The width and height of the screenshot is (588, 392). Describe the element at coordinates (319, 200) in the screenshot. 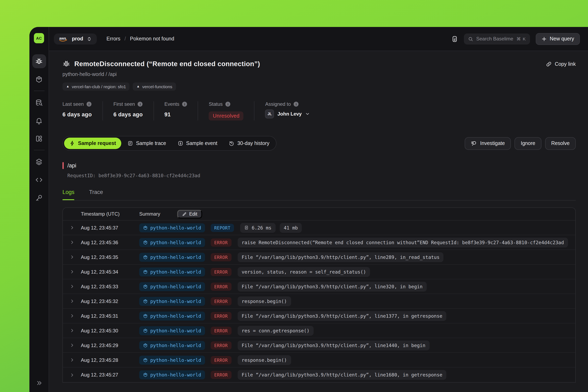

I see `tabs-underline` at that location.